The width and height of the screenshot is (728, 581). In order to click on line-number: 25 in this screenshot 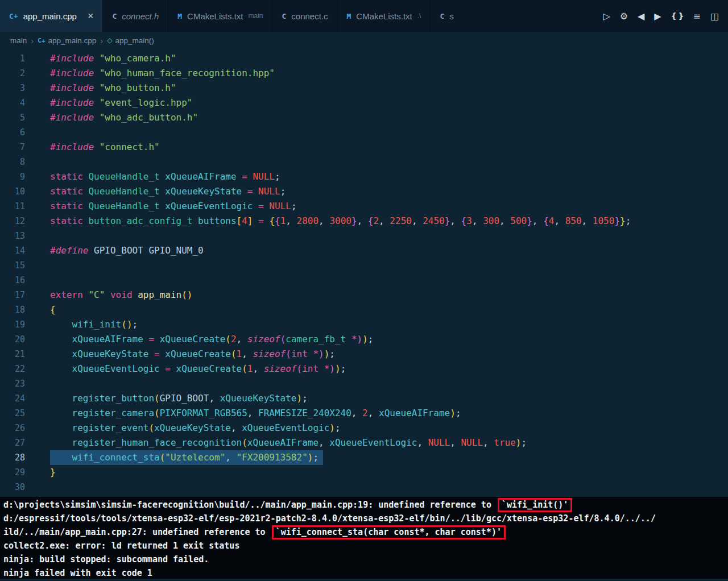, I will do `click(13, 413)`.